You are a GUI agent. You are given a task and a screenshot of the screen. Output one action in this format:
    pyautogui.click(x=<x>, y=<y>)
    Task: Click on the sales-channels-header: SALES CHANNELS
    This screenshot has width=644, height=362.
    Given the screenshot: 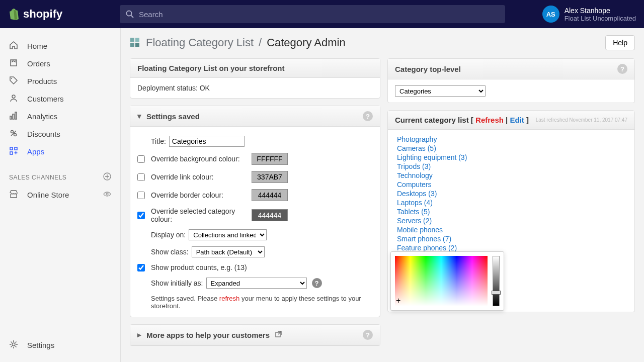 What is the action you would take?
    pyautogui.click(x=60, y=173)
    